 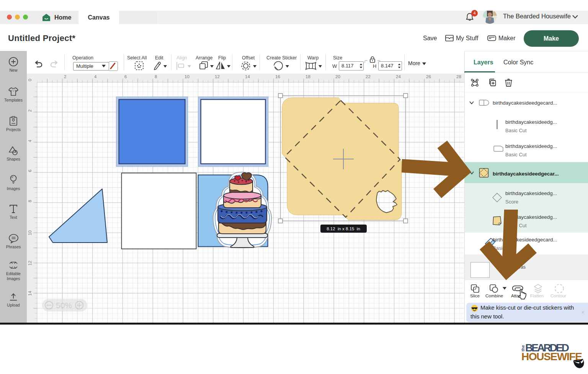 I want to click on svg-text: 16, so click(x=278, y=77).